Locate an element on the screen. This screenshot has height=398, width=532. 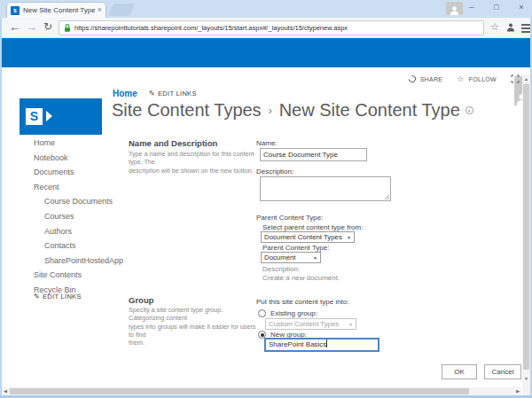
page-title: Site Content Types › New Site Content Ty… is located at coordinates (293, 110).